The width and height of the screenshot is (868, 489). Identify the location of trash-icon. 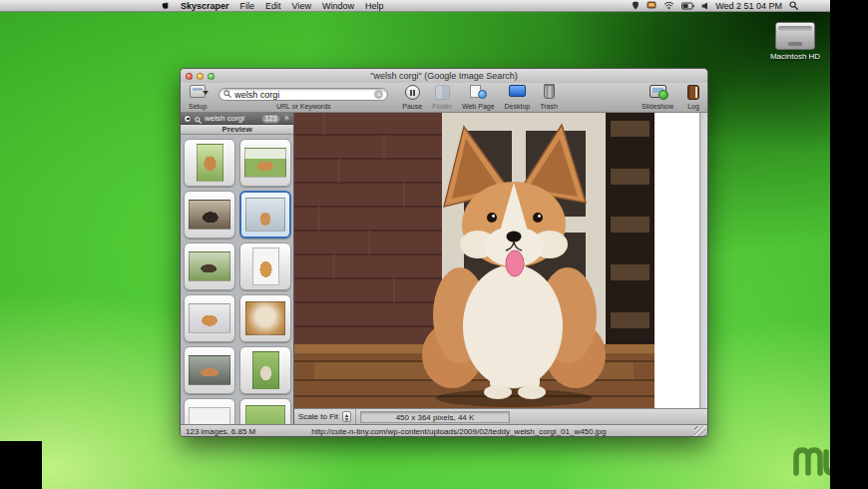
(549, 92).